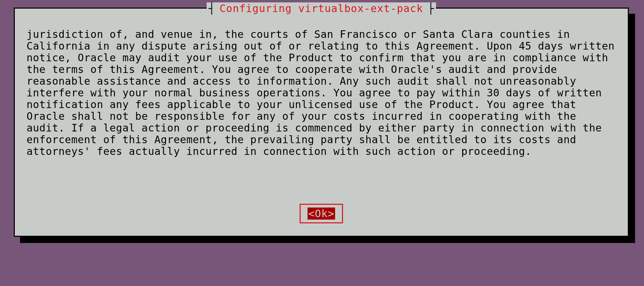 The width and height of the screenshot is (644, 286). I want to click on title-decoration-left: ┤, so click(212, 8).